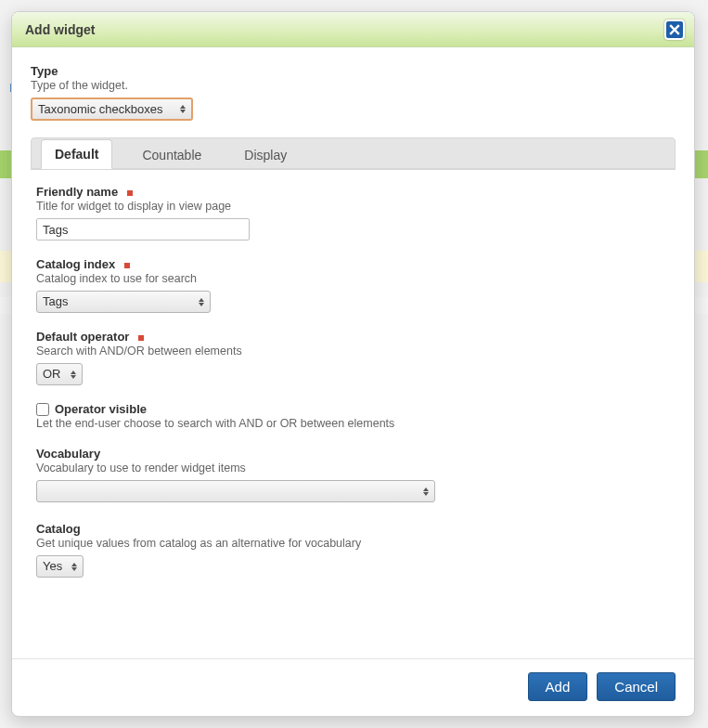 The width and height of the screenshot is (708, 728). What do you see at coordinates (353, 93) in the screenshot?
I see `type-field: Type Type of the widget. Taxonomic check…` at bounding box center [353, 93].